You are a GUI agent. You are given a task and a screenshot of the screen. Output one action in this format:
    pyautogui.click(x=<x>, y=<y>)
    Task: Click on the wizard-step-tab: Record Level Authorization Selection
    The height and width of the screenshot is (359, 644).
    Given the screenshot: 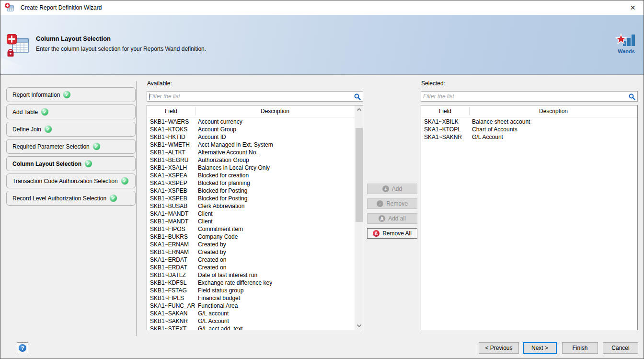 What is the action you would take?
    pyautogui.click(x=71, y=198)
    